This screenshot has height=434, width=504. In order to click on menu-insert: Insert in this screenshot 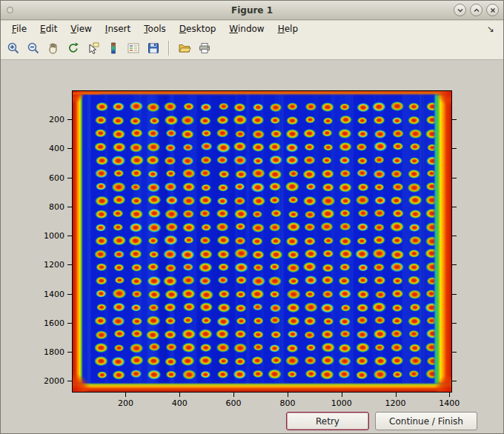, I will do `click(118, 29)`.